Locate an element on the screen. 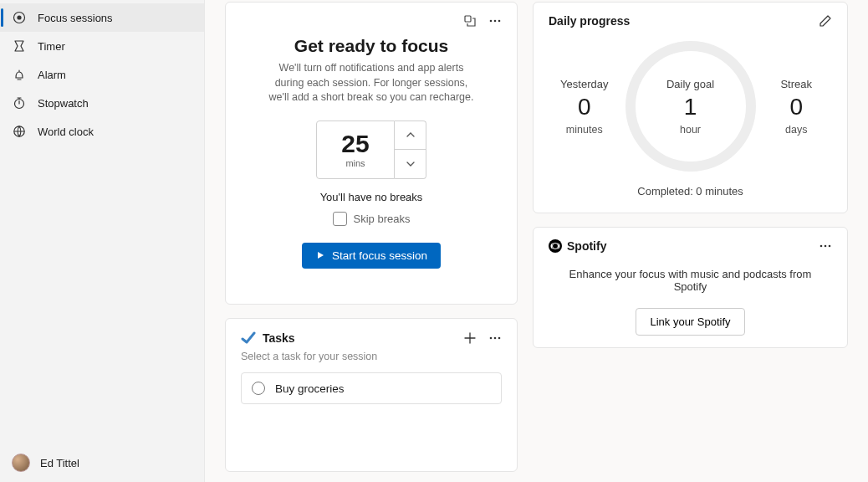 This screenshot has height=482, width=868. tasks-title: Tasks is located at coordinates (279, 338).